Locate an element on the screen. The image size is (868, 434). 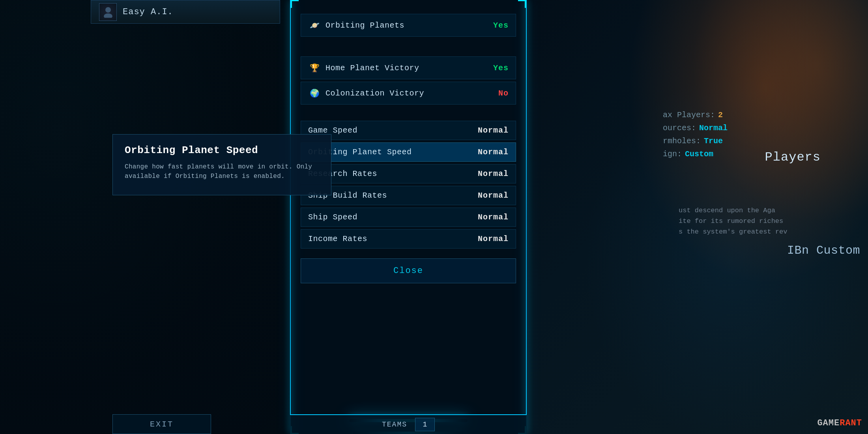
setting-row-left: 🌍 Colonization Victory is located at coordinates (366, 93).